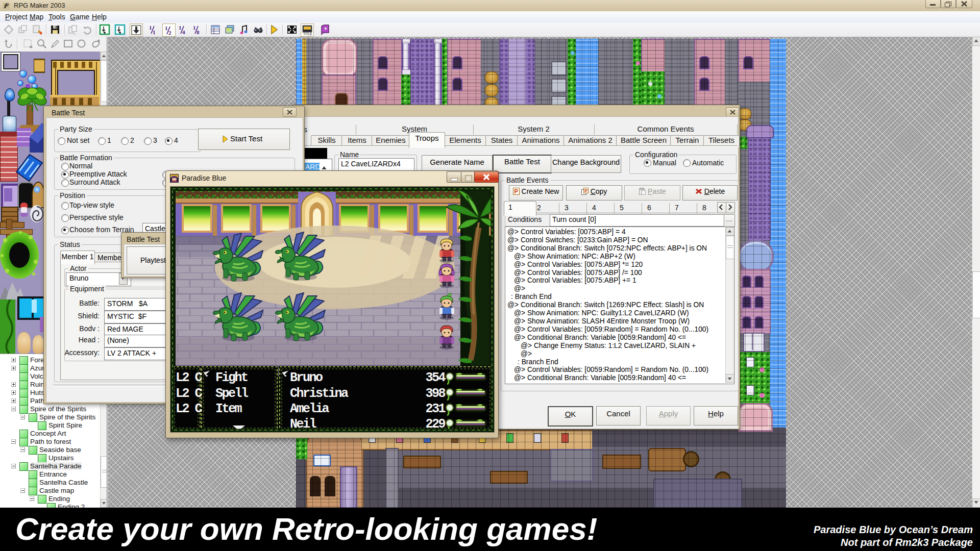 This screenshot has height=551, width=980. Describe the element at coordinates (435, 394) in the screenshot. I see `svg-text: 398` at that location.